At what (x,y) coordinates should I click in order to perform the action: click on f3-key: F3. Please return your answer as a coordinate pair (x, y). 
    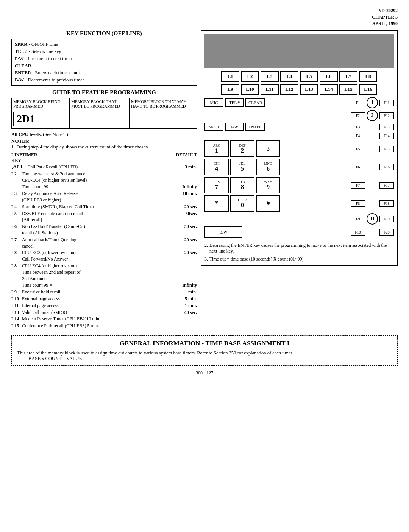
    Looking at the image, I should click on (358, 127).